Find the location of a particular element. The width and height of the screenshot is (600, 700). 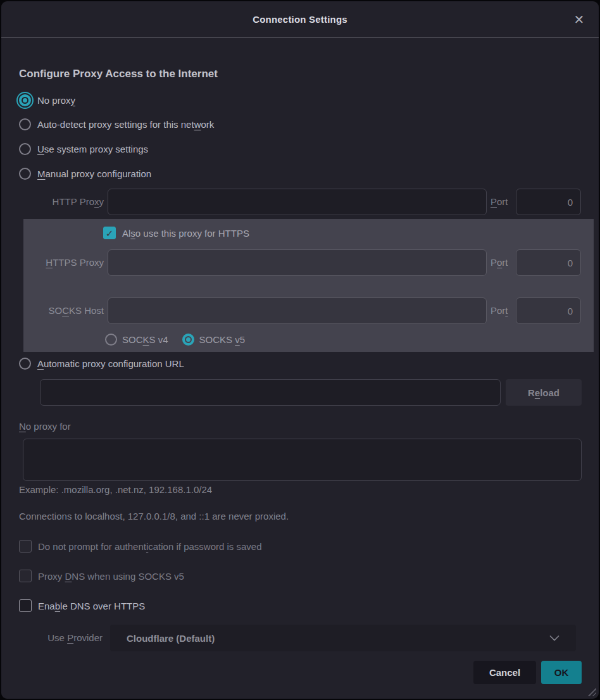

socks-port-input is located at coordinates (548, 311).